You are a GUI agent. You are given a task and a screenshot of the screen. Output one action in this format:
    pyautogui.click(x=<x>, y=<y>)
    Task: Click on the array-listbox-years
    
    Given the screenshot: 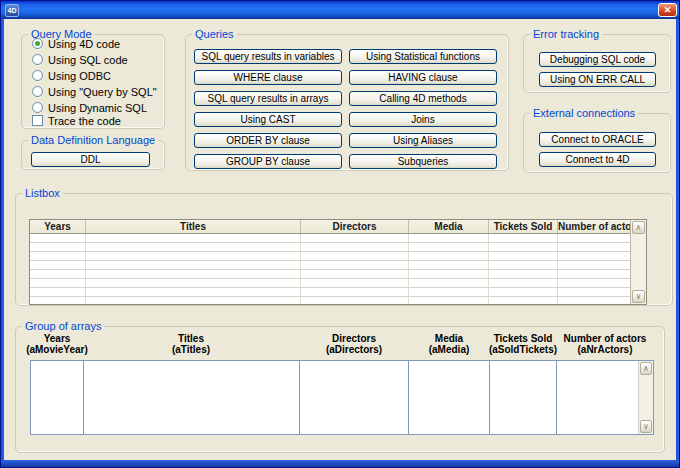 What is the action you would take?
    pyautogui.click(x=57, y=398)
    